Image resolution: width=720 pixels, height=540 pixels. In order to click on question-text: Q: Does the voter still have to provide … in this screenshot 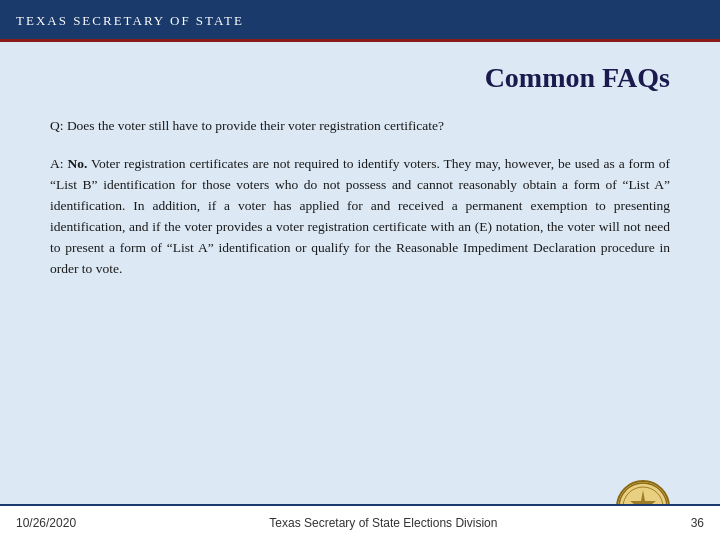, I will do `click(360, 126)`.